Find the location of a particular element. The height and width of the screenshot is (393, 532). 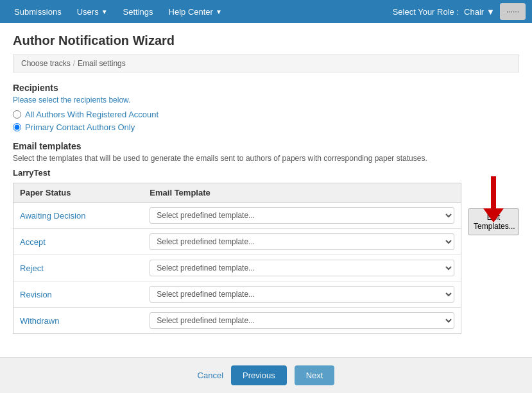

previous-button: Previous is located at coordinates (259, 376).